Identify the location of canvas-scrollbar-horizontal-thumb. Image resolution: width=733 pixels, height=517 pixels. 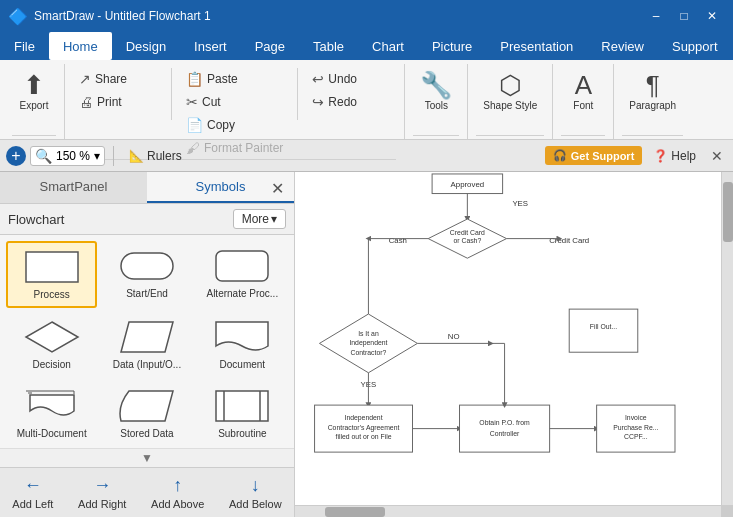
(355, 512).